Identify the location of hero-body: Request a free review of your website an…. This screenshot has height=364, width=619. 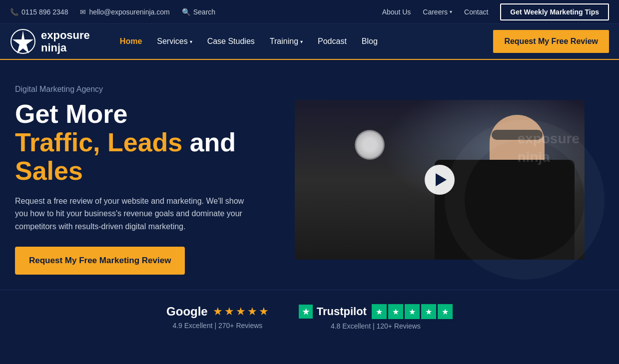
(135, 214).